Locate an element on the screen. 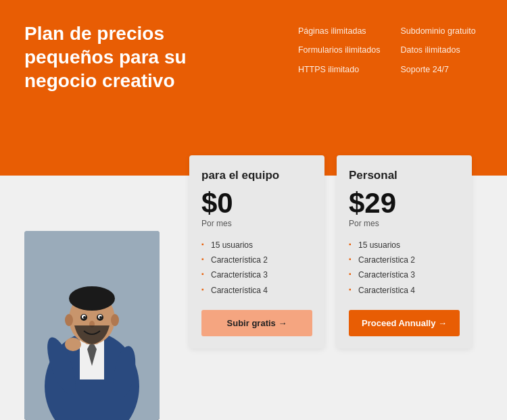 Image resolution: width=507 pixels, height=420 pixels. card-team-price: $0 is located at coordinates (257, 203).